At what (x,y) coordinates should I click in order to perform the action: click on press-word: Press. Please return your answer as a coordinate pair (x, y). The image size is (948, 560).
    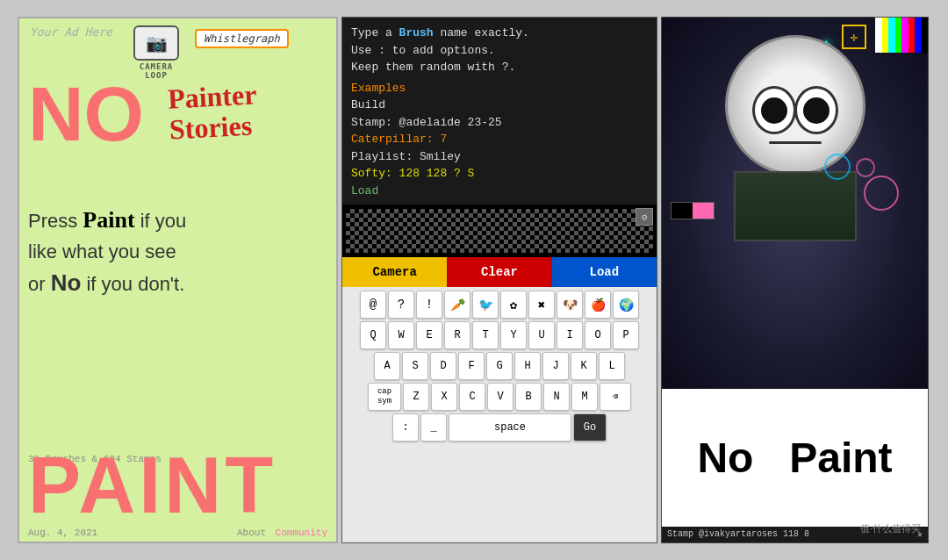
    Looking at the image, I should click on (55, 221).